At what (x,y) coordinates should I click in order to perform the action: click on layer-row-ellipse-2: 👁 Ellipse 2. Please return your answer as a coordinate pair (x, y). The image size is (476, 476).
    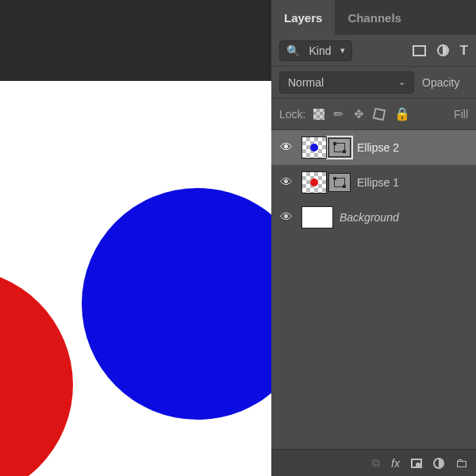
    Looking at the image, I should click on (374, 148).